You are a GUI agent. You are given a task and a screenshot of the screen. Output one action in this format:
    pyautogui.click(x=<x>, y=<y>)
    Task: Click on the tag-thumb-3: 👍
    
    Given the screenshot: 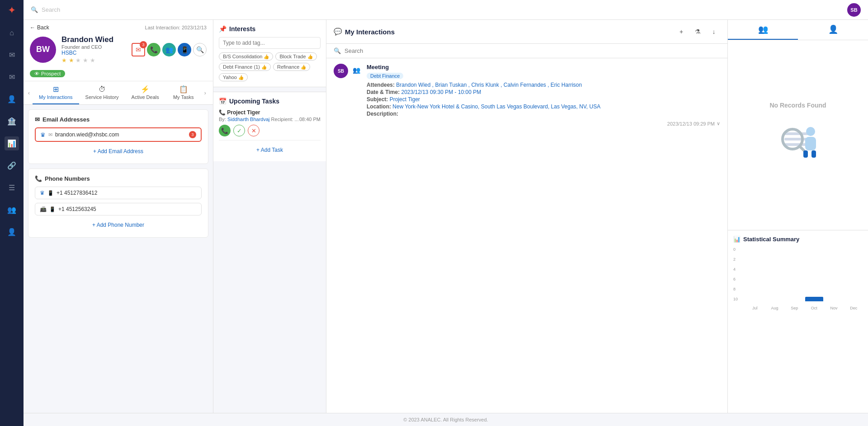 What is the action you would take?
    pyautogui.click(x=264, y=67)
    